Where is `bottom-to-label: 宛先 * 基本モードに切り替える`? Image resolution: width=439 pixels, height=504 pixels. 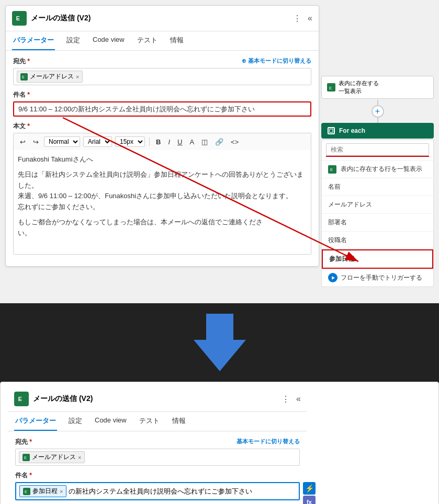
bottom-to-label: 宛先 * 基本モードに切り替える is located at coordinates (157, 442).